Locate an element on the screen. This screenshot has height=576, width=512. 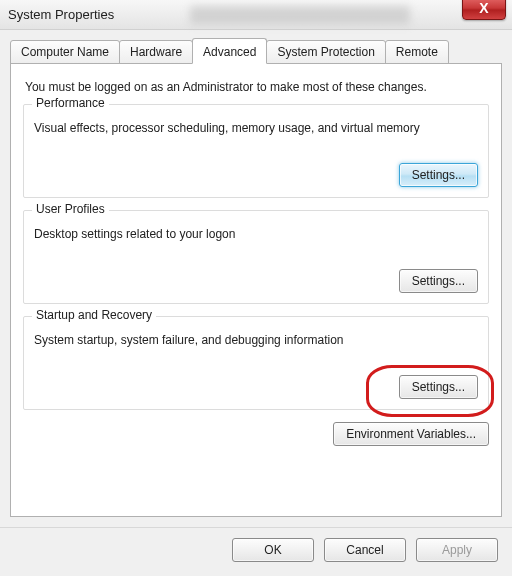
group-performance-text: Visual effects, processor scheduling, me… is located at coordinates (256, 128).